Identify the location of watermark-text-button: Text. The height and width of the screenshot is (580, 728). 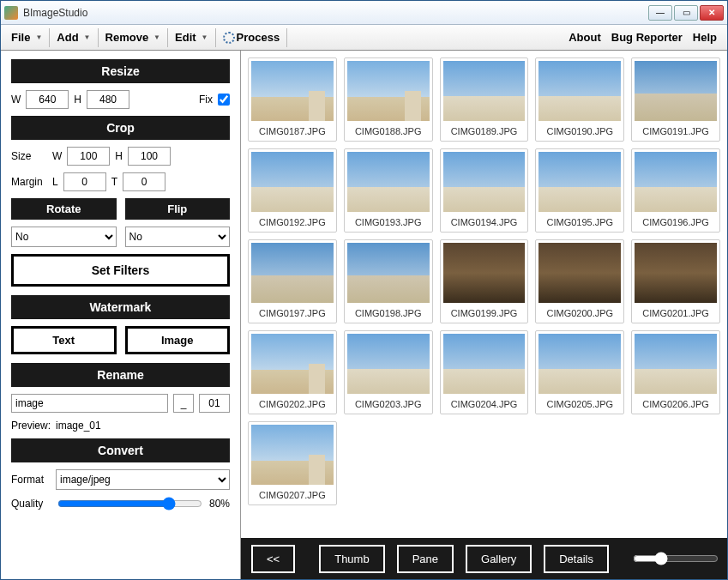
(63, 340).